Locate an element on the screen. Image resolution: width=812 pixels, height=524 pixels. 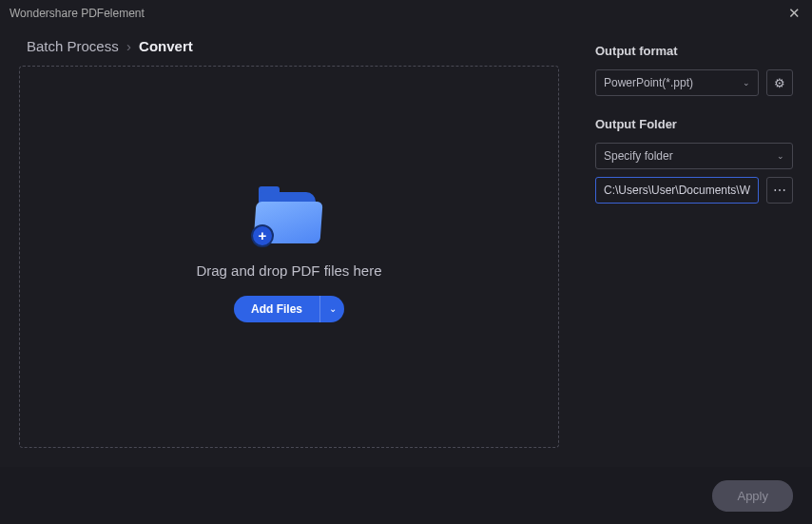
add-files-row: Add Files ⌄ is located at coordinates (289, 309).